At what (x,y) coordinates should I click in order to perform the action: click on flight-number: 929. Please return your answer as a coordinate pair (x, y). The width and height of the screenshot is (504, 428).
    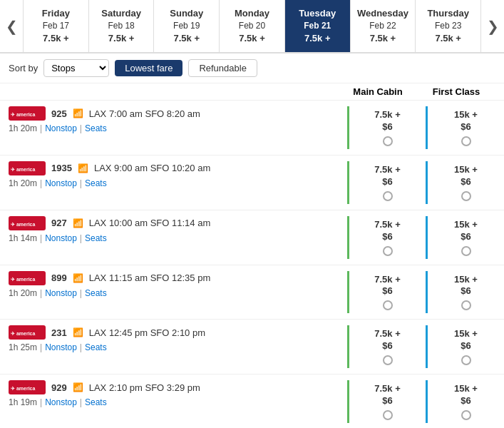
    Looking at the image, I should click on (59, 388).